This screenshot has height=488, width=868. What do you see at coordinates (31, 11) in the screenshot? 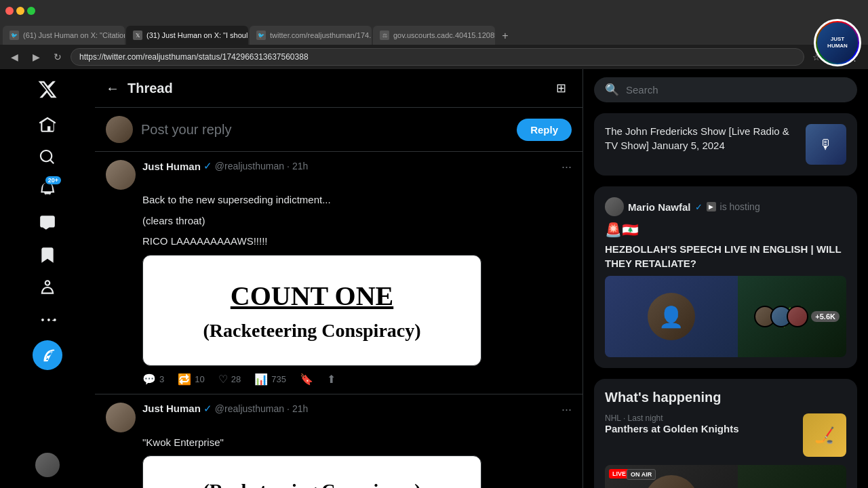
I see `maximize-window-btn` at bounding box center [31, 11].